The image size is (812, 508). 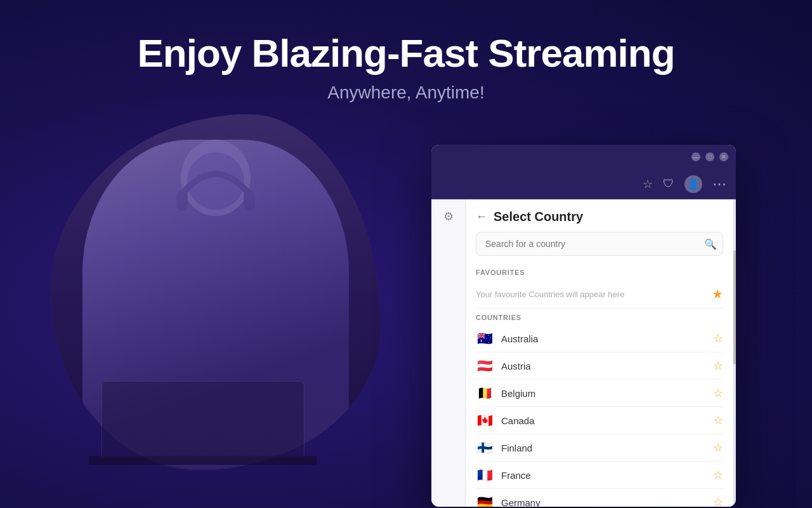 What do you see at coordinates (717, 294) in the screenshot?
I see `favourites-star-icon: ★` at bounding box center [717, 294].